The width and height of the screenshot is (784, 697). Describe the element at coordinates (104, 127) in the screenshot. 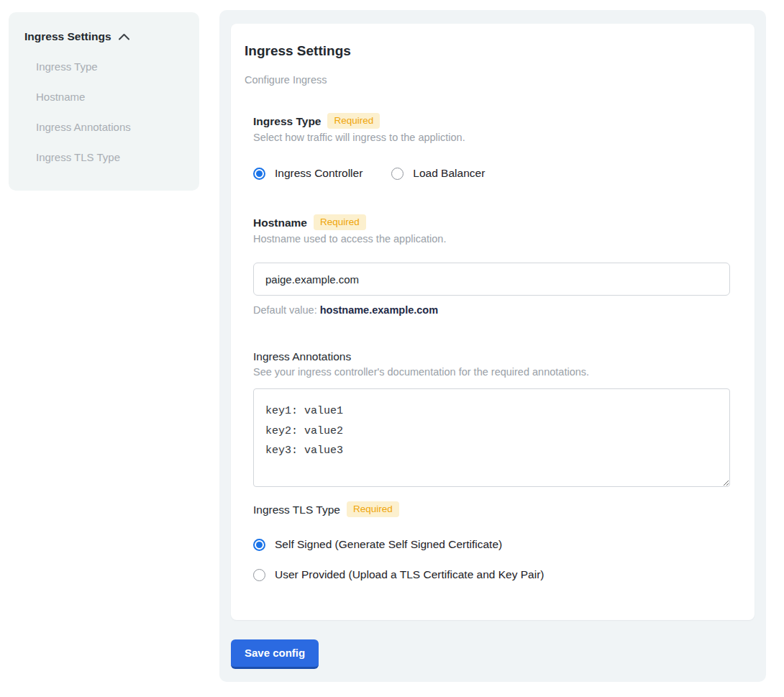

I see `sidebar-item-ingress-annotations: Ingress Annotations` at that location.